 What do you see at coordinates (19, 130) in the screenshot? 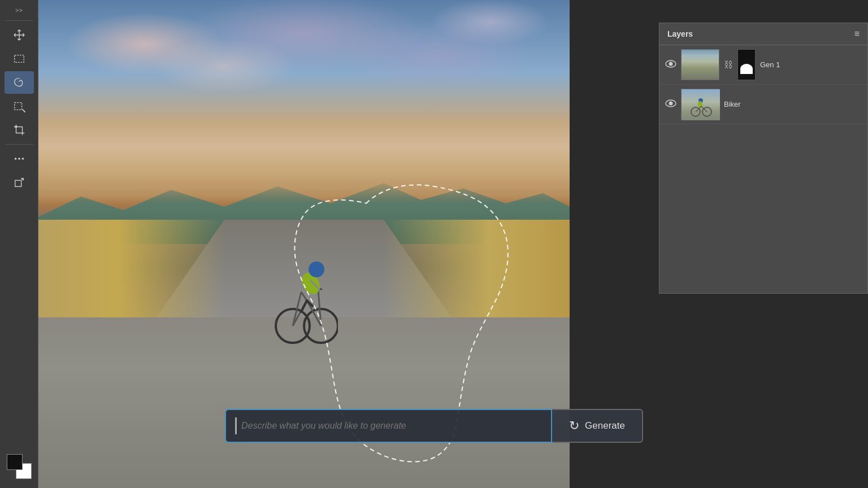
I see `crop-tool-button` at bounding box center [19, 130].